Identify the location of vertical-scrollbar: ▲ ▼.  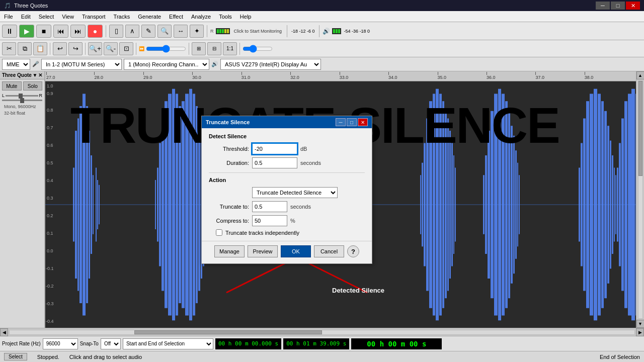
(640, 200).